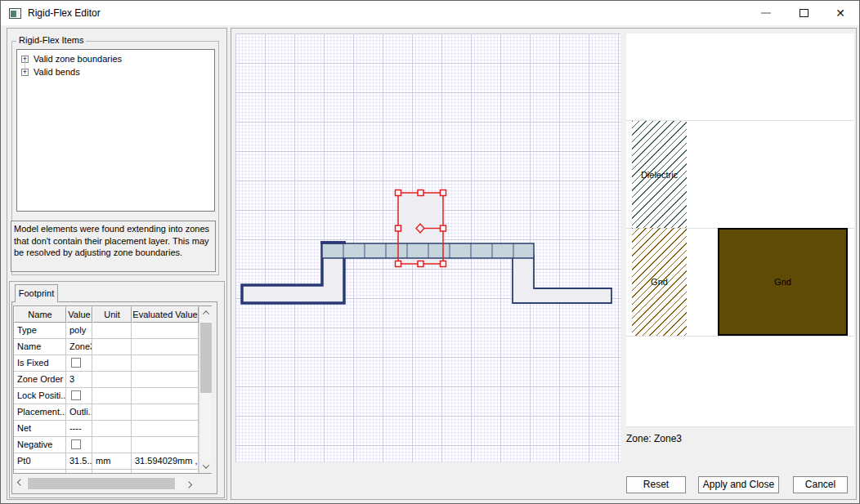  Describe the element at coordinates (654, 439) in the screenshot. I see `zone-status-label: Zone: Zone3` at that location.